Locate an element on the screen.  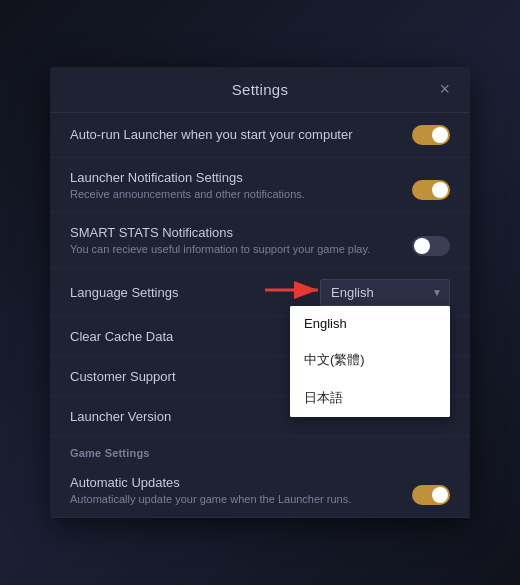
smart-stats-label: SMART STATS Notifications is located at coordinates (220, 232).